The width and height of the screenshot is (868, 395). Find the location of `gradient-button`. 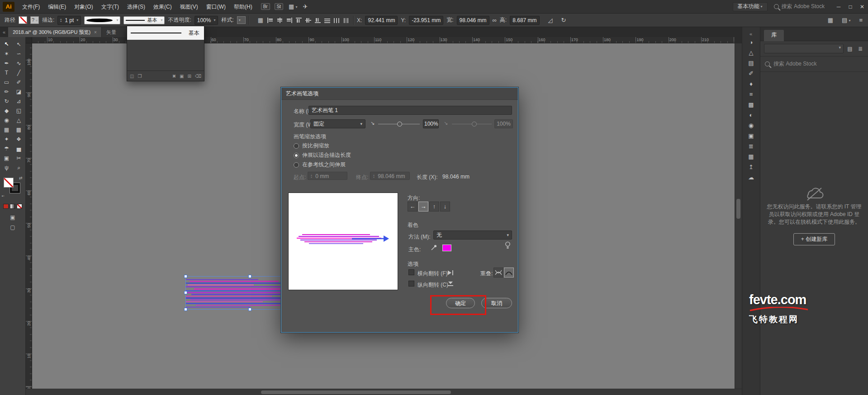

gradient-button is located at coordinates (13, 206).